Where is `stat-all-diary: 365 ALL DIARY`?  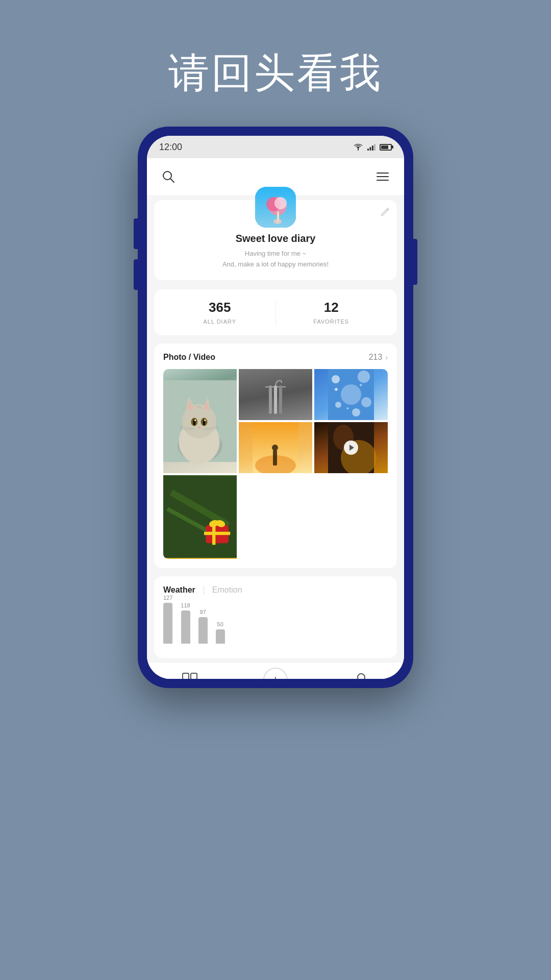
stat-all-diary: 365 ALL DIARY is located at coordinates (220, 312).